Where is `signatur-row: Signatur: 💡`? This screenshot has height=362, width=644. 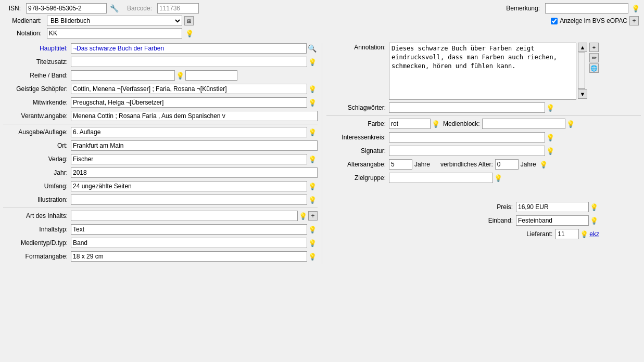 signatur-row: Signatur: 💡 is located at coordinates (484, 151).